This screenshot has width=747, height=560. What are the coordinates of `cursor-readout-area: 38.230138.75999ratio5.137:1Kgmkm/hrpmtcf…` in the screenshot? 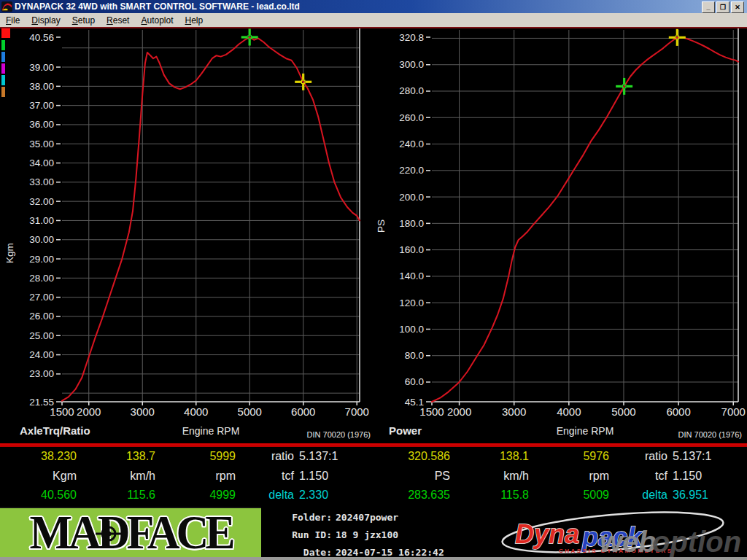 It's located at (374, 477).